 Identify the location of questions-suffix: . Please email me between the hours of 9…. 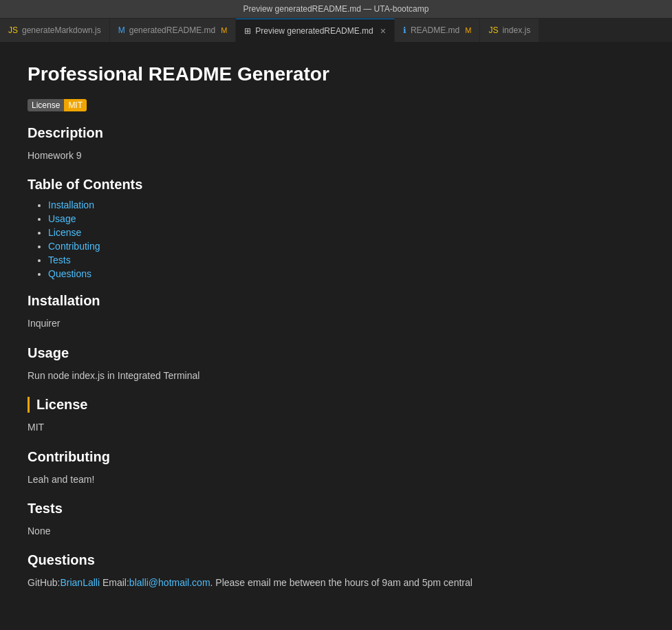
(341, 583).